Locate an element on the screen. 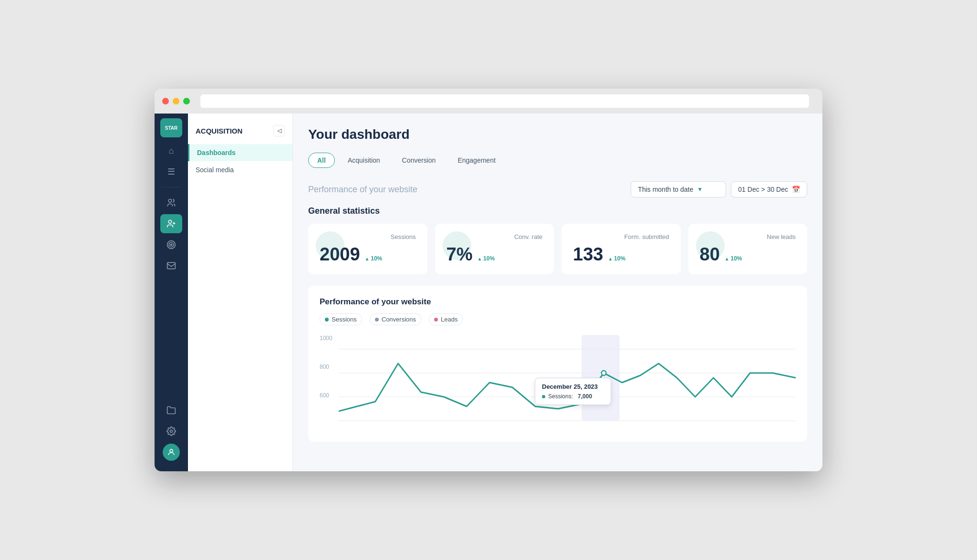 This screenshot has width=977, height=560. tab-engagement: Engagement is located at coordinates (476, 160).